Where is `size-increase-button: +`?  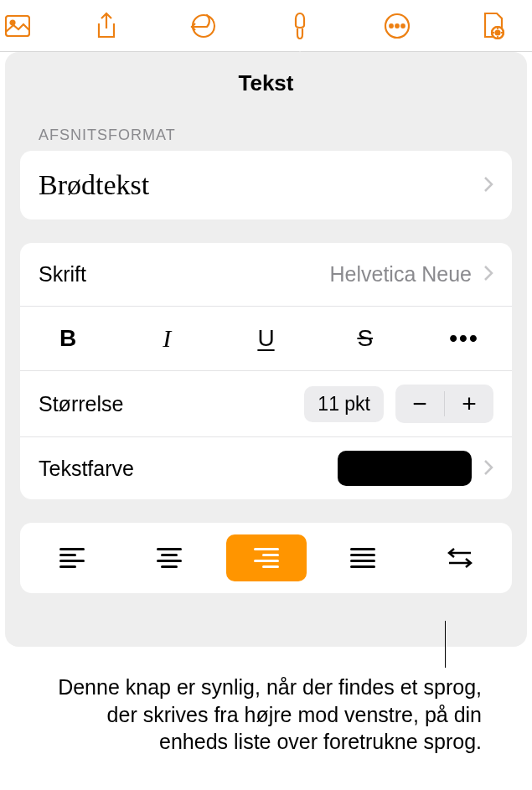 size-increase-button: + is located at coordinates (469, 404).